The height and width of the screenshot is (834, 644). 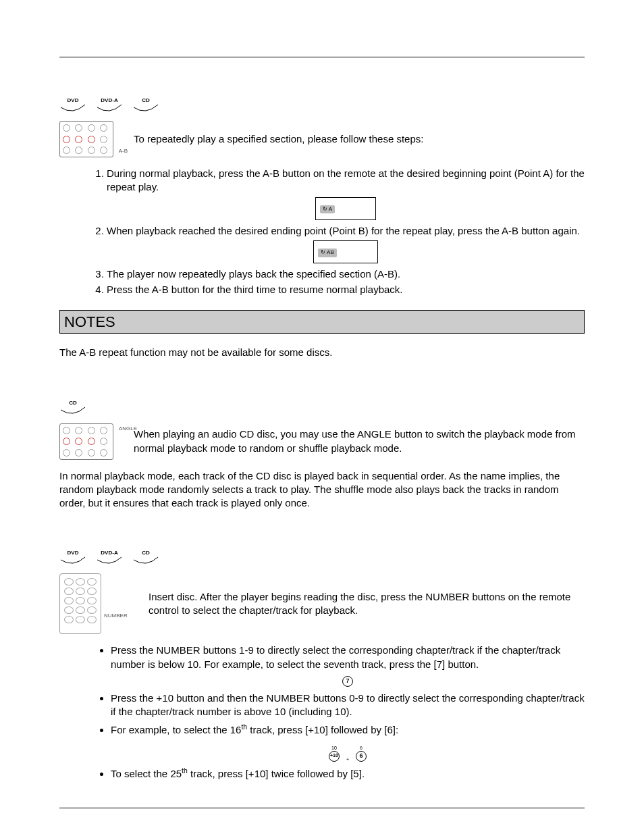 I want to click on notes-text: The A-B repeat function may not be avail…, so click(x=322, y=353).